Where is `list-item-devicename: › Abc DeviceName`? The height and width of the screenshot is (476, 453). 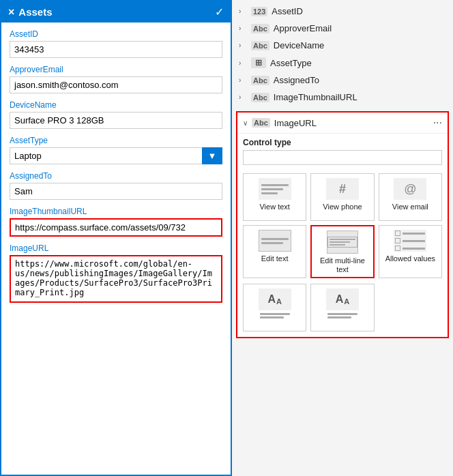
list-item-devicename: › Abc DeviceName is located at coordinates (342, 45).